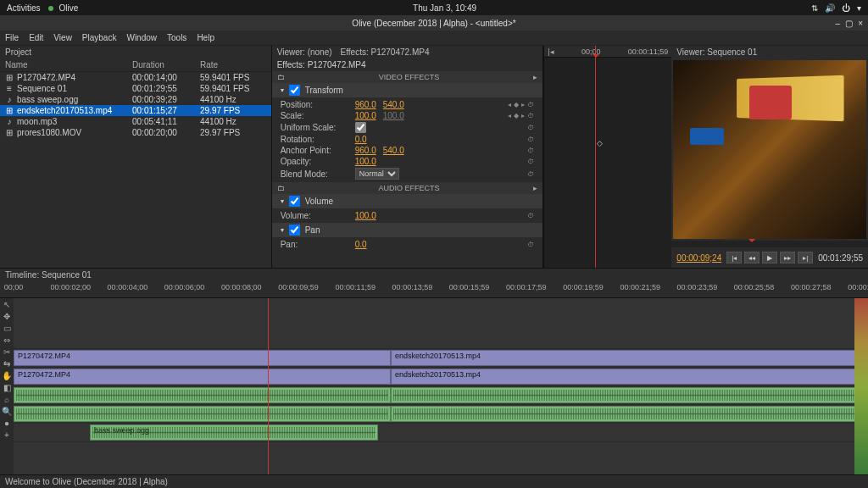  Describe the element at coordinates (136, 78) in the screenshot. I see `project-item: ⊞P1270472.MP400:00:14;0059.9401 FPS` at that location.